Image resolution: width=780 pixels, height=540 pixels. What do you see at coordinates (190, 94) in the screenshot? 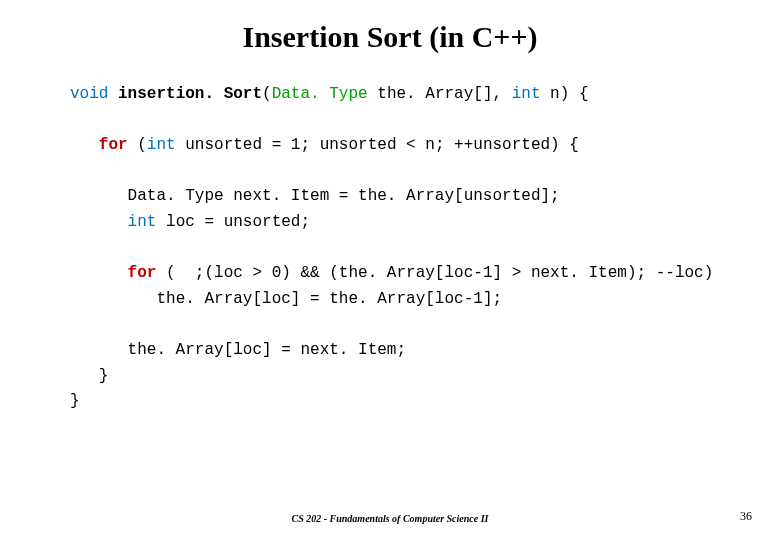
I see `function-name: insertion. Sort` at bounding box center [190, 94].